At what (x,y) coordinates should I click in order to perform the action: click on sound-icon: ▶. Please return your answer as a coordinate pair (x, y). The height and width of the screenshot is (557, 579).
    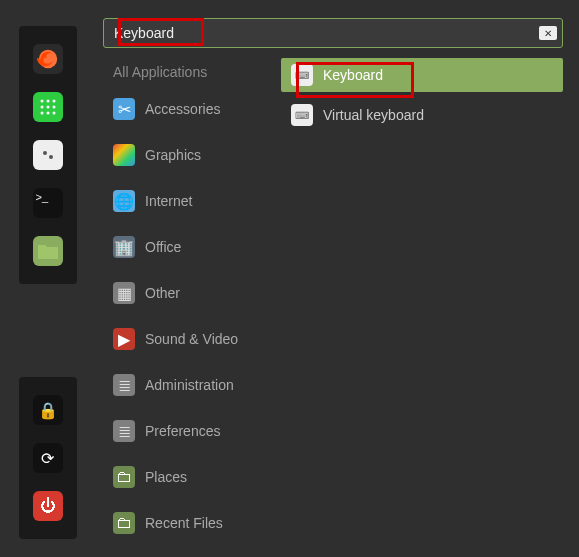
    Looking at the image, I should click on (124, 339).